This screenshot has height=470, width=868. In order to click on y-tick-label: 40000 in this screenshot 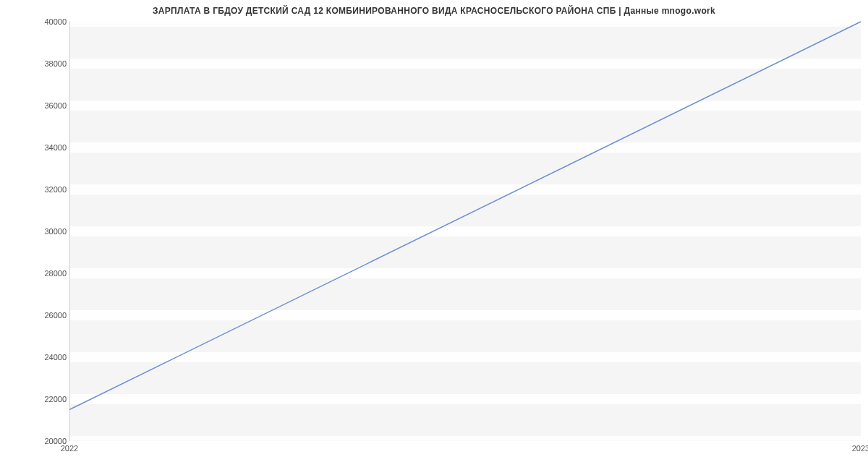, I will do `click(52, 22)`.